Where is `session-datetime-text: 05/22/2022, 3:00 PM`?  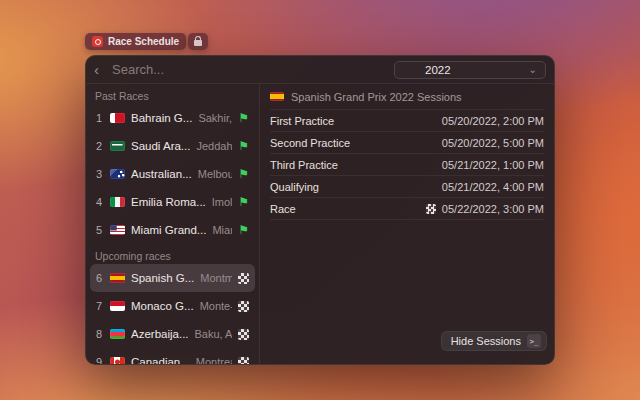 session-datetime-text: 05/22/2022, 3:00 PM is located at coordinates (493, 209).